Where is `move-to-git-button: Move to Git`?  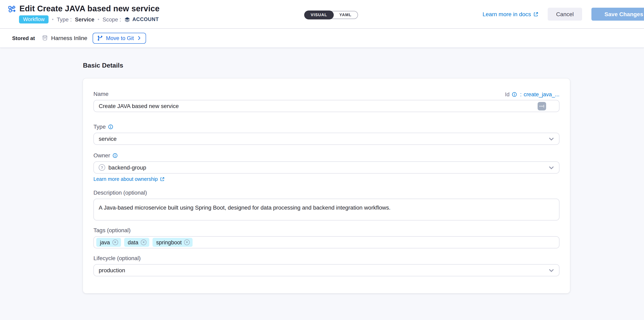 move-to-git-button: Move to Git is located at coordinates (120, 38).